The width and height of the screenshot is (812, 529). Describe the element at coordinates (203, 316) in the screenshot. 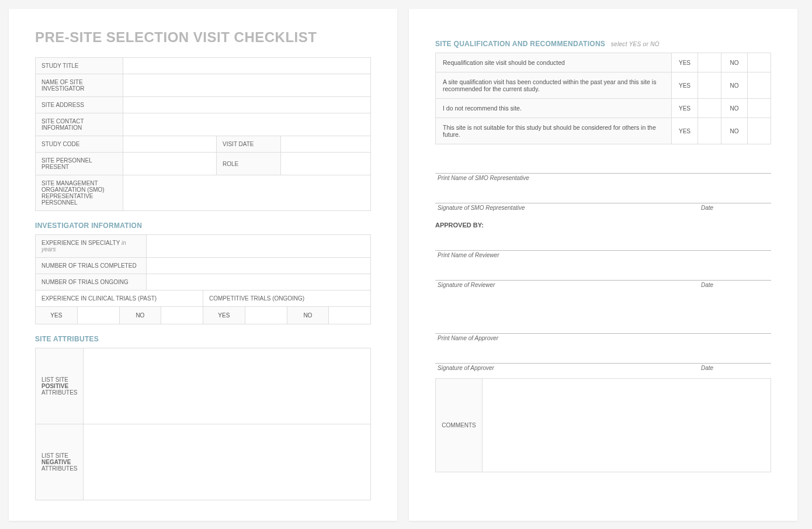

I see `yesno-grid: YES NO YES NO` at that location.